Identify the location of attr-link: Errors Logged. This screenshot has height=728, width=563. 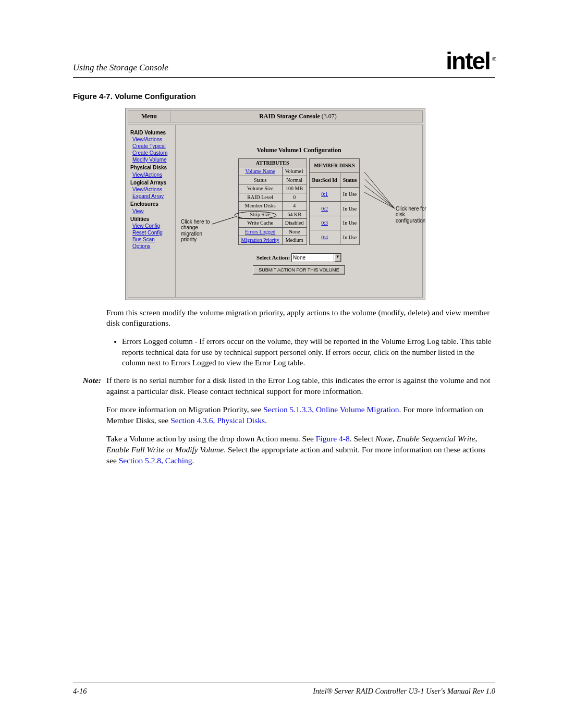
(260, 231).